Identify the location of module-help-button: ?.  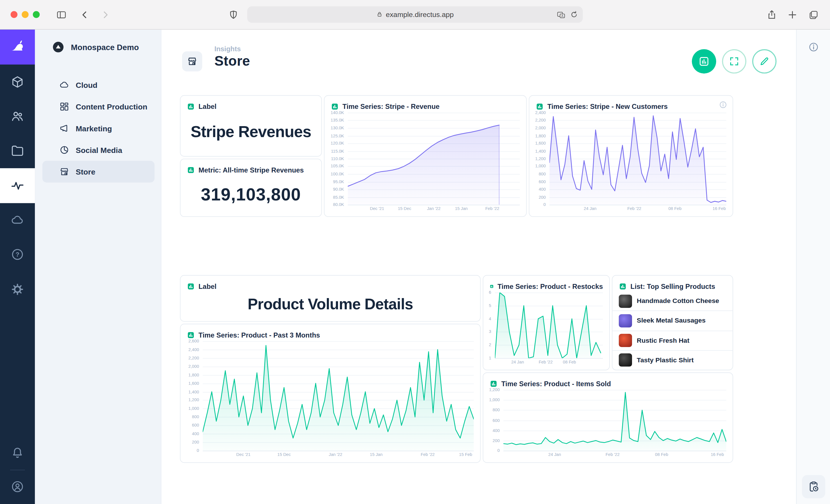
(18, 255).